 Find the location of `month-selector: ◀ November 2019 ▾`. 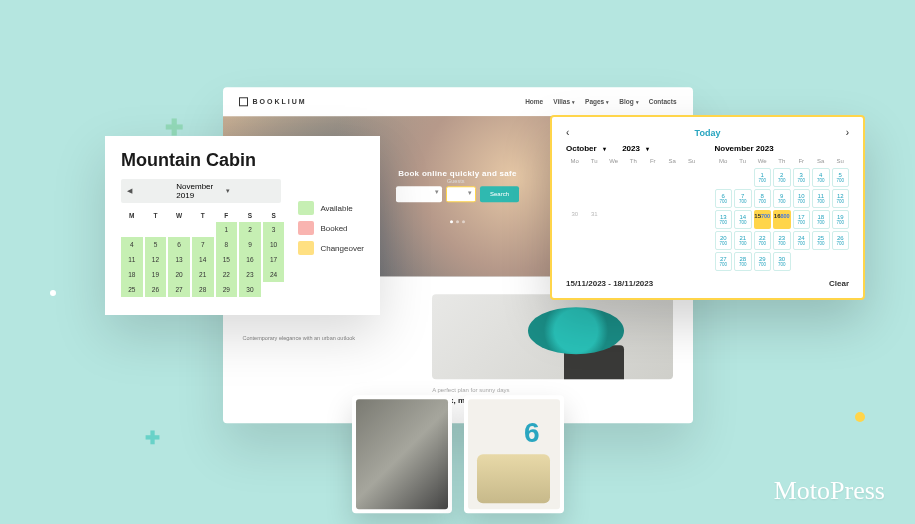

month-selector: ◀ November 2019 ▾ is located at coordinates (201, 191).